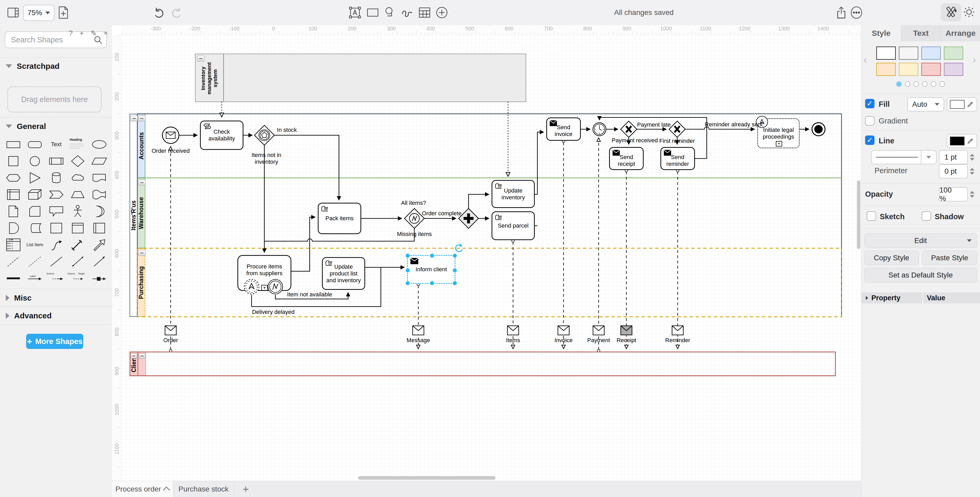  I want to click on scratchpad-edit-icon: ✎, so click(94, 33).